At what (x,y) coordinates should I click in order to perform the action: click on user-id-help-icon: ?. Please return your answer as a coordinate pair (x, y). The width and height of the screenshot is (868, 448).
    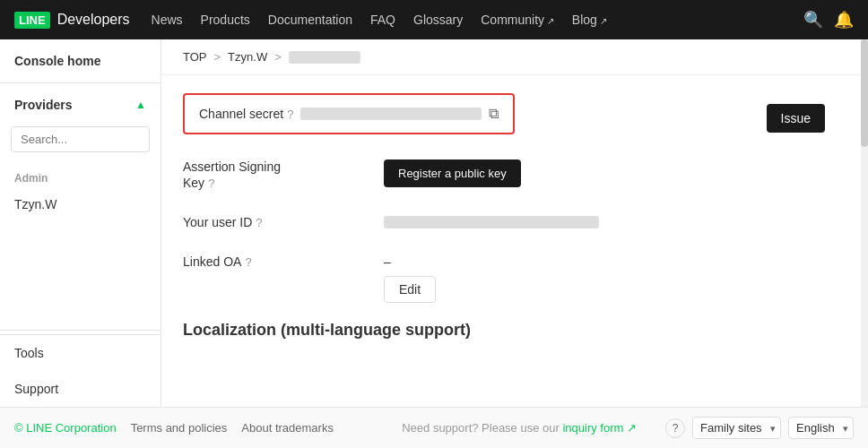
    Looking at the image, I should click on (258, 222).